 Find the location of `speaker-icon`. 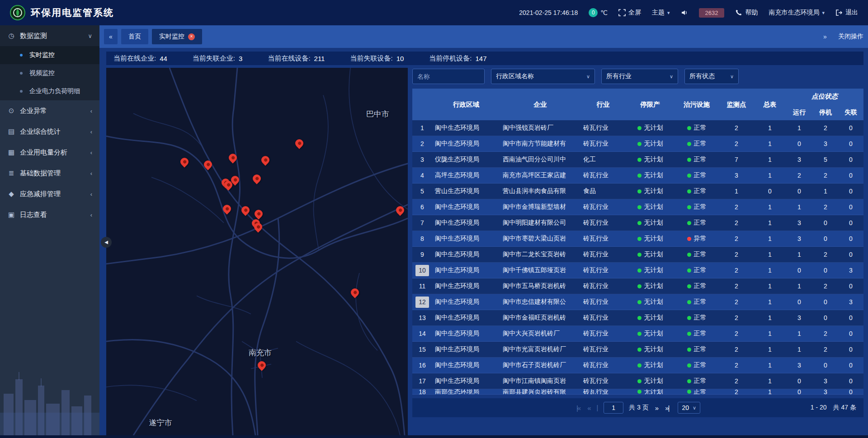

speaker-icon is located at coordinates (684, 13).